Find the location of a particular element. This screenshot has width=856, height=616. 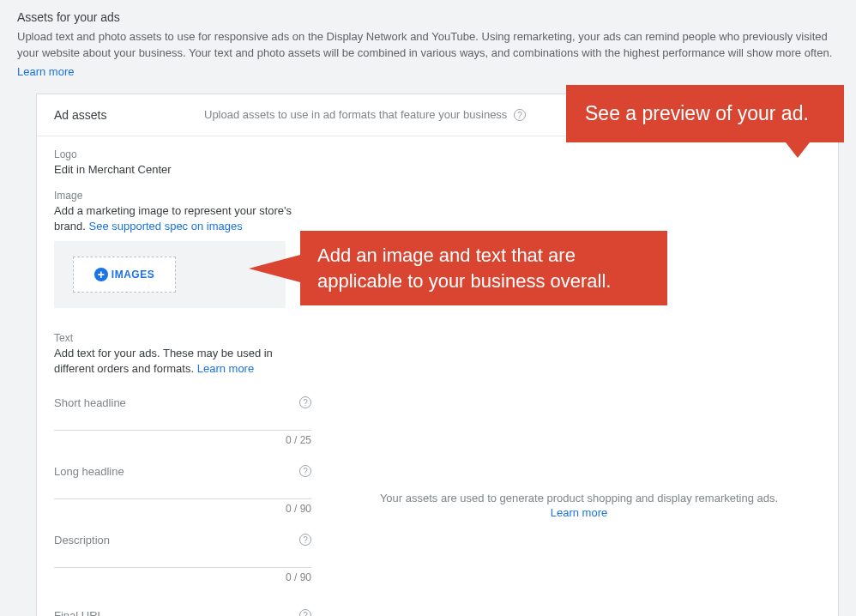

page-title: Assets for your ads is located at coordinates (428, 17).